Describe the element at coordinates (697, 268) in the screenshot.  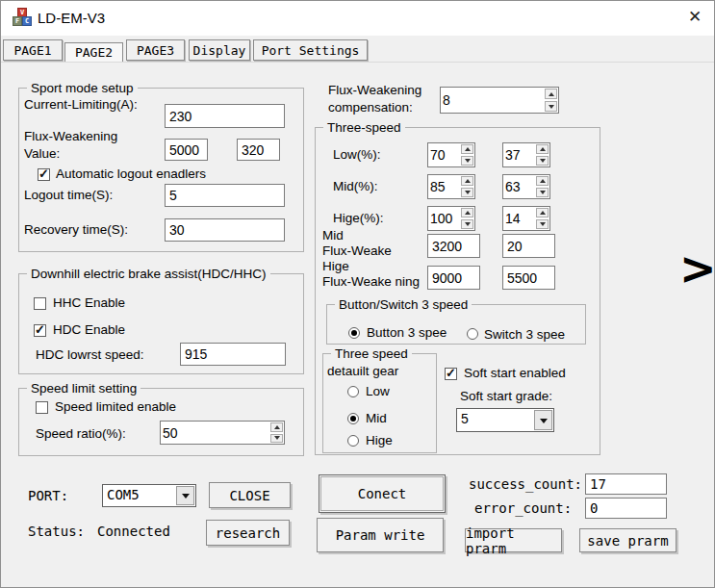
I see `panel-expander-icon: >` at that location.